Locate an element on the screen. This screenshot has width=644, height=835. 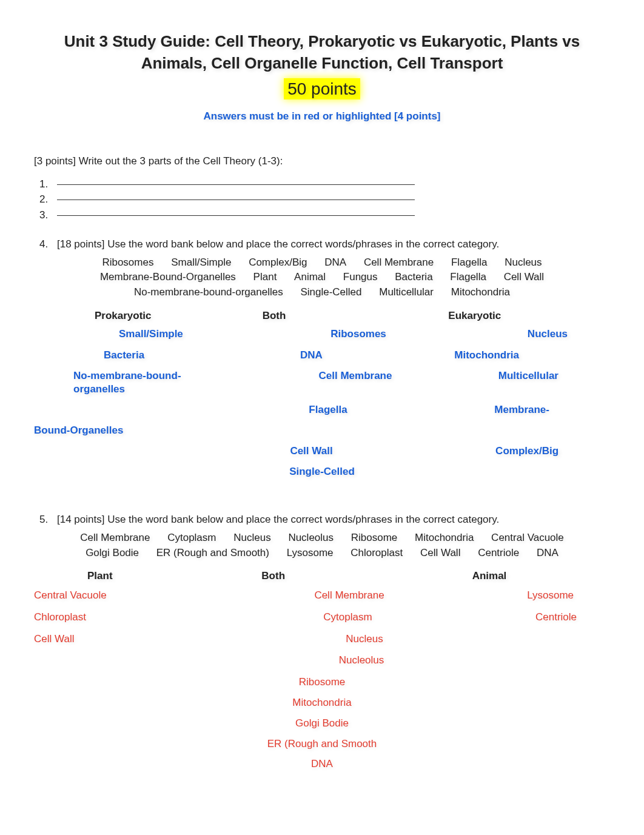
both-only-item: Ribosome is located at coordinates (322, 682).